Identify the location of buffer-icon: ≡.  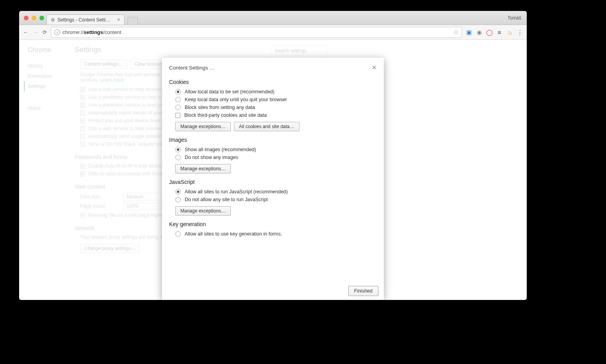
(499, 32).